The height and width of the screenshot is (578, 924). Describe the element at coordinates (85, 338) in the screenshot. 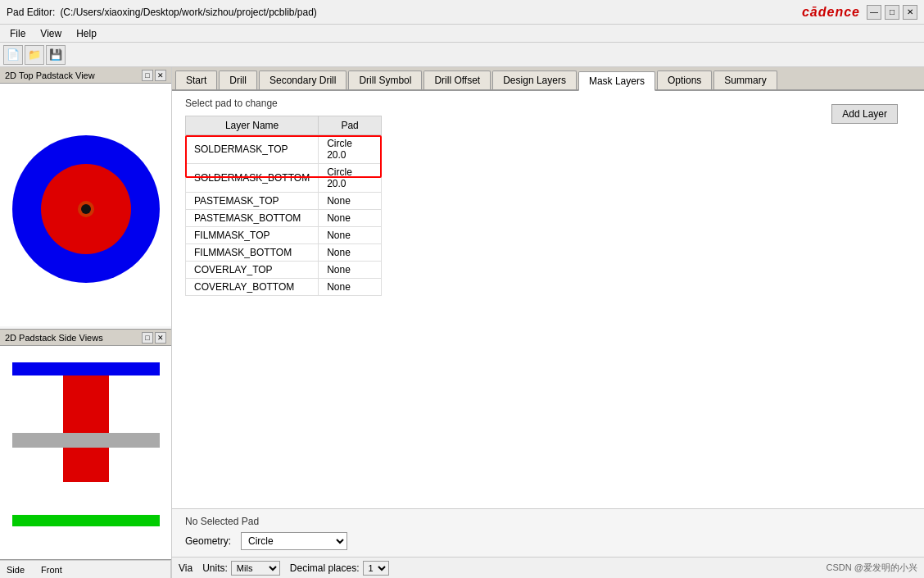

I see `side-pad-view-header: 2D Padstack Side Views □ ✕` at that location.